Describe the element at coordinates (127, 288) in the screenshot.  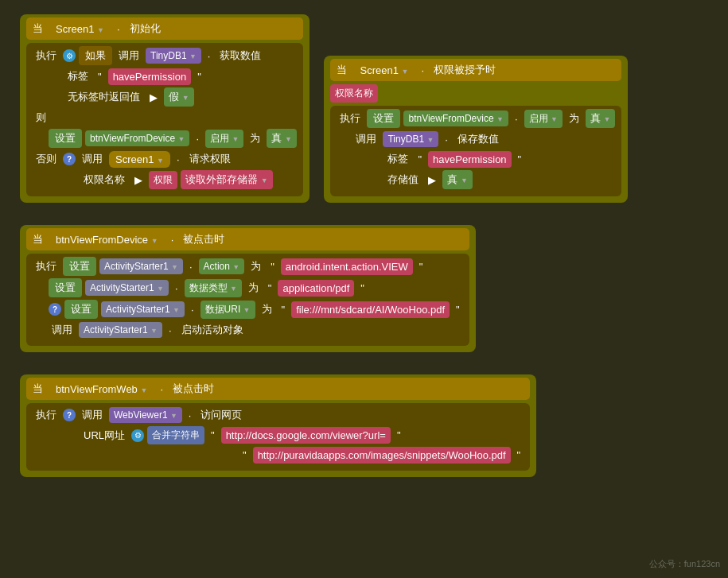
I see `activity-starter-2: ActivityStarter1 ▼` at that location.